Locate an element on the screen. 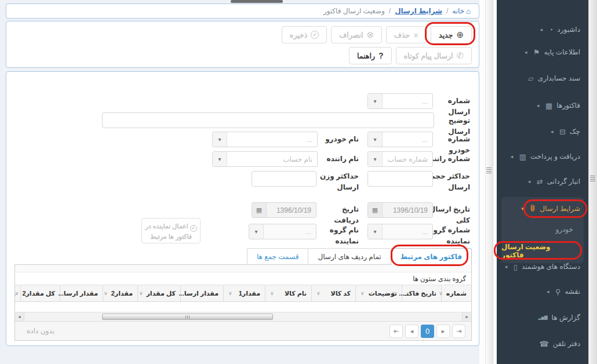  sidebar-item-label: گزارش ها is located at coordinates (566, 318).